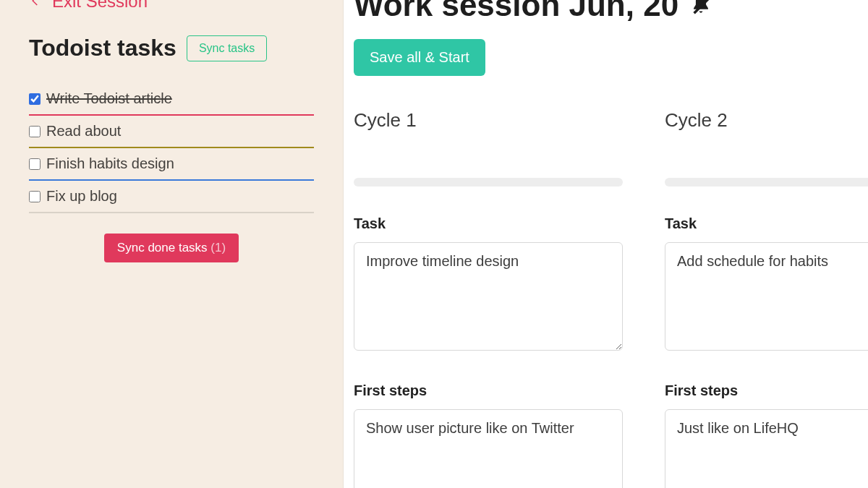  Describe the element at coordinates (100, 6) in the screenshot. I see `exit-session-label: Exit Session` at that location.